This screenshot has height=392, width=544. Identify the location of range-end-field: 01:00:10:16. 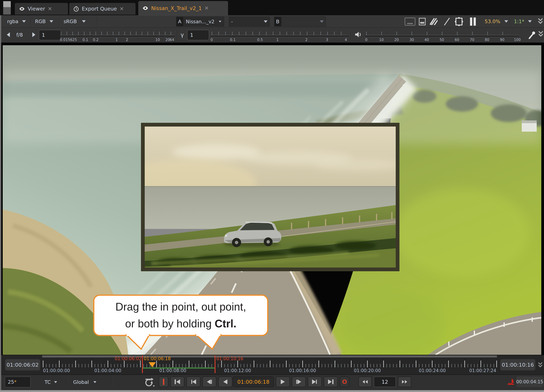
(518, 365).